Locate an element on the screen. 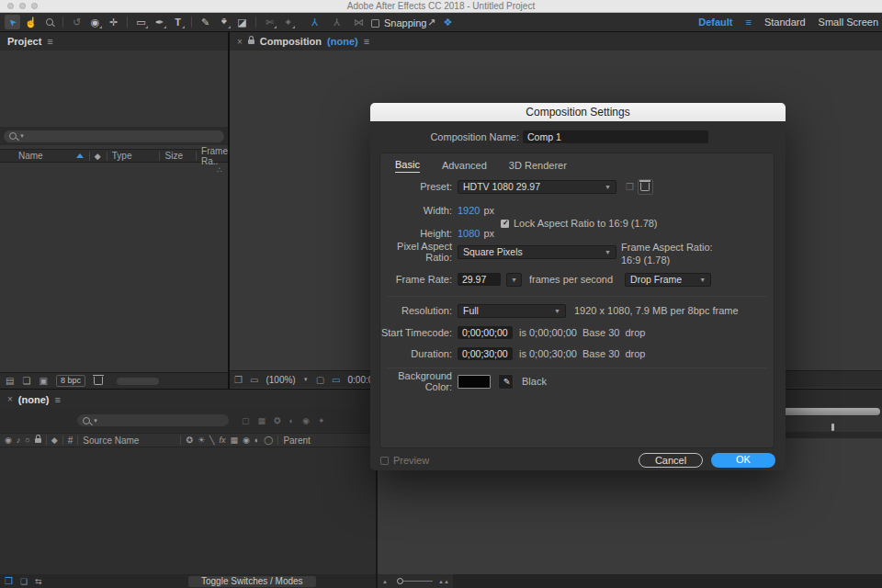 The width and height of the screenshot is (882, 588). always-preview-icon: ❐ is located at coordinates (239, 380).